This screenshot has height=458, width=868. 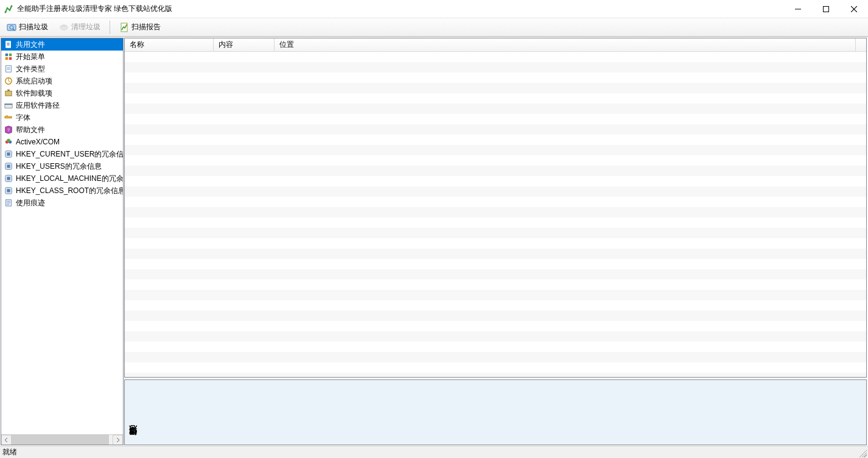 What do you see at coordinates (118, 440) in the screenshot?
I see `scroll-right-arrow` at bounding box center [118, 440].